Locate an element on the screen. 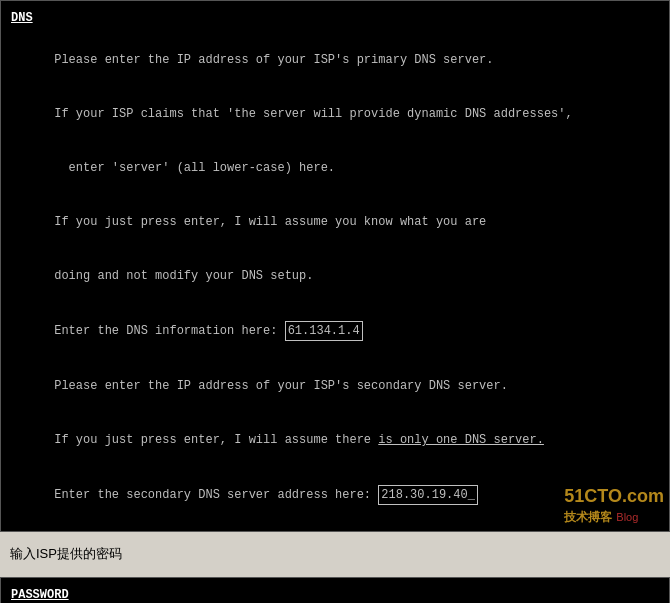  dns-description: 输入ISP提供的密码 is located at coordinates (335, 554).